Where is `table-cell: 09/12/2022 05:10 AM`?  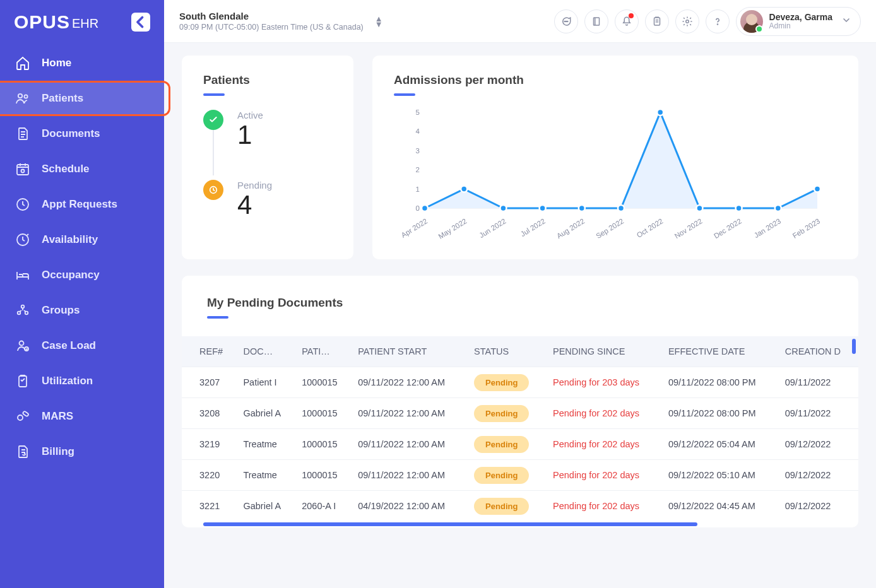
table-cell: 09/12/2022 05:10 AM is located at coordinates (721, 476).